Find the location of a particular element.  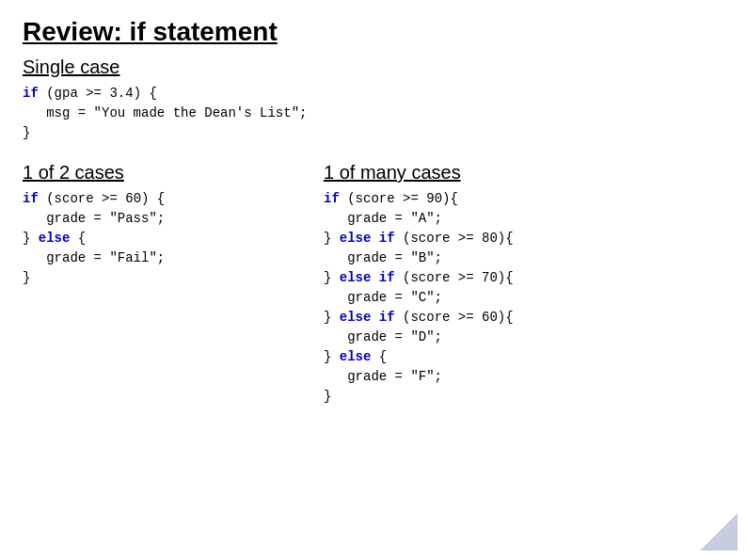

one-of-many-title: 1 of many cases is located at coordinates (524, 173).